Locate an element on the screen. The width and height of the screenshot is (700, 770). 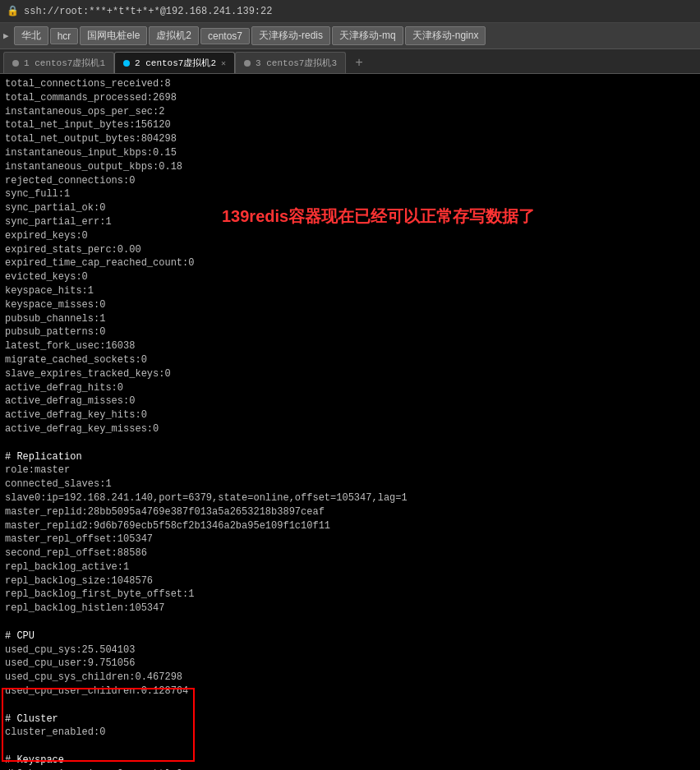
term-line-43: used_cpu_sys_children:0.467298 is located at coordinates (350, 677).